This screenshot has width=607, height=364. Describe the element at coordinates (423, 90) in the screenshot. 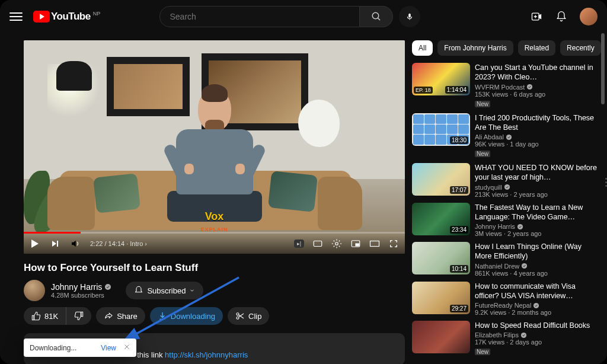

I see `episode-tag: EP. 18` at that location.